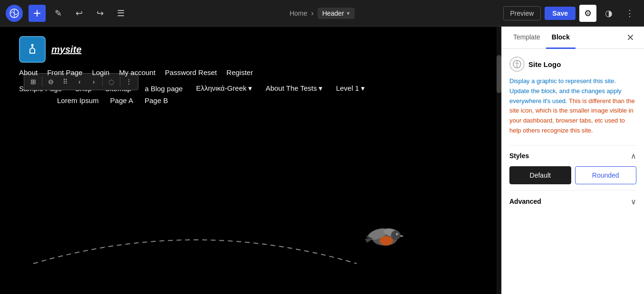 The image size is (644, 294). I want to click on nav-item-page-a: Page A, so click(122, 101).